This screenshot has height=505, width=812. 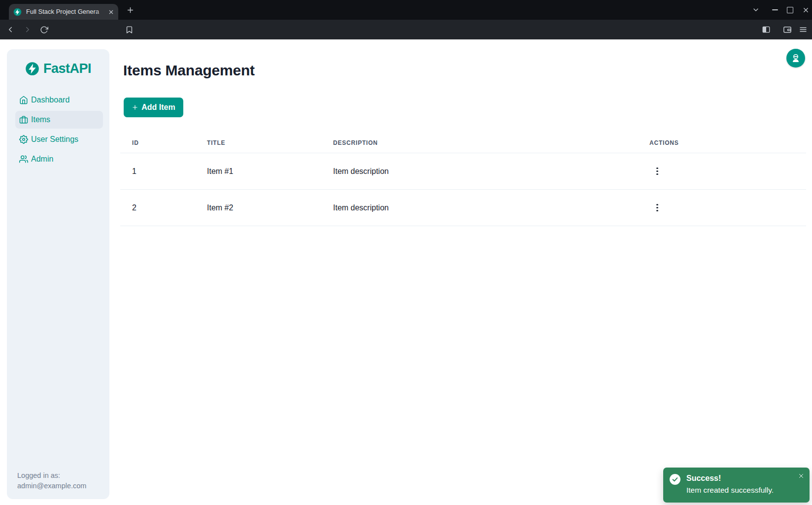 What do you see at coordinates (766, 30) in the screenshot?
I see `side-panel-icon` at bounding box center [766, 30].